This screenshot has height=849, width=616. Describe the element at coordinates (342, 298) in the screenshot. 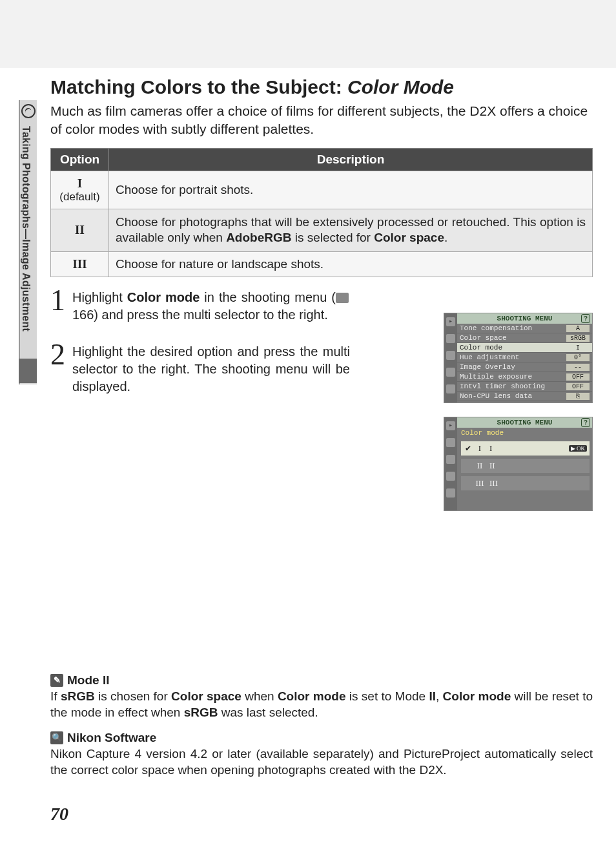

I see `cross-reference-icon` at that location.